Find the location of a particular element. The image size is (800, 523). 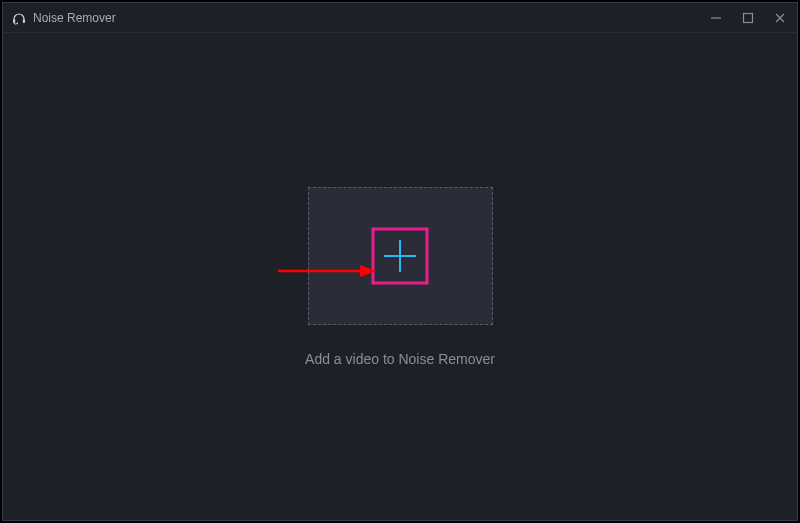

titlebar: Noise Remover is located at coordinates (400, 18).